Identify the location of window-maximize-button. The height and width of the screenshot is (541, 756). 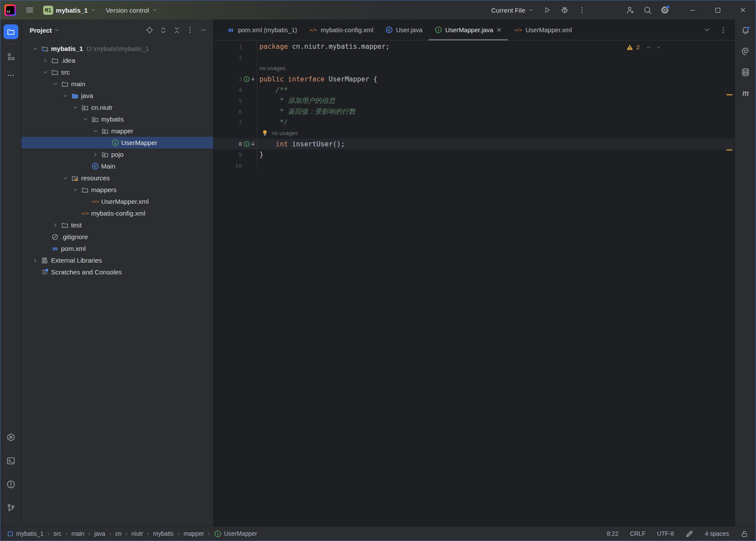
(718, 10).